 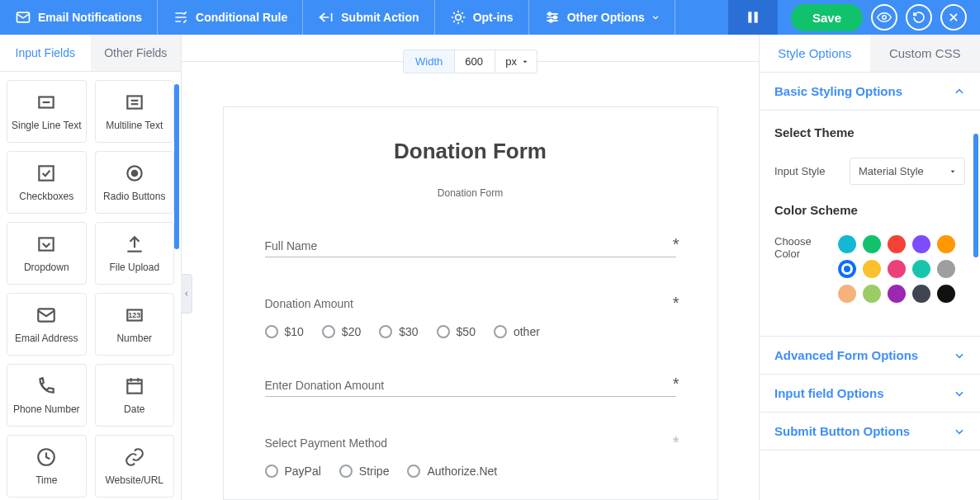 I want to click on accordion-submit-button: Submit Button Options, so click(x=870, y=432).